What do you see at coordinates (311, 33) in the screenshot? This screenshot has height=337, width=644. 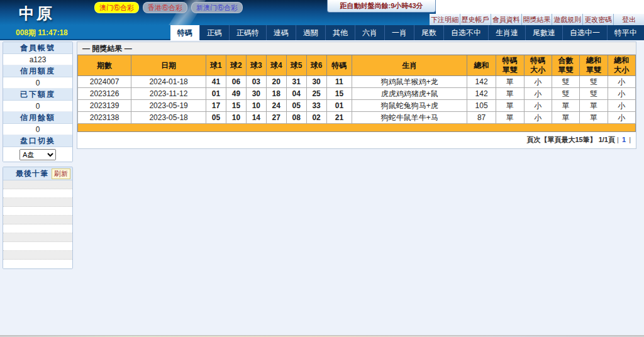 I see `tab-過關: 過關` at bounding box center [311, 33].